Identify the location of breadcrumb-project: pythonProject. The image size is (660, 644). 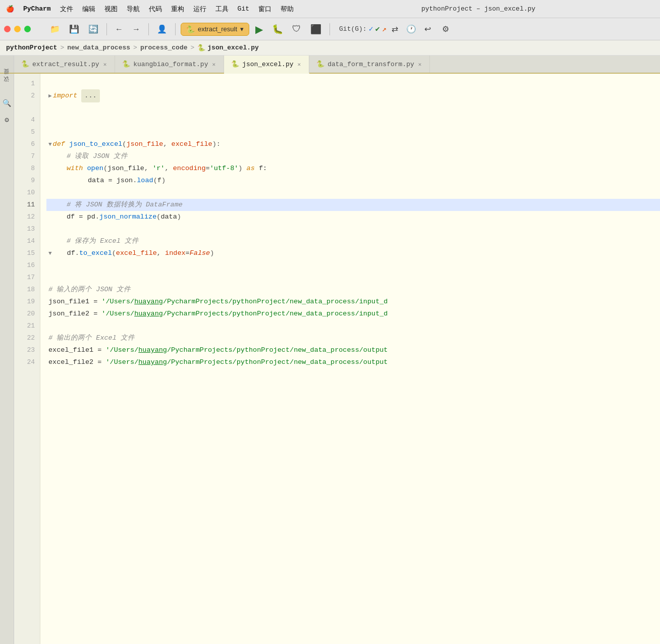
(31, 47).